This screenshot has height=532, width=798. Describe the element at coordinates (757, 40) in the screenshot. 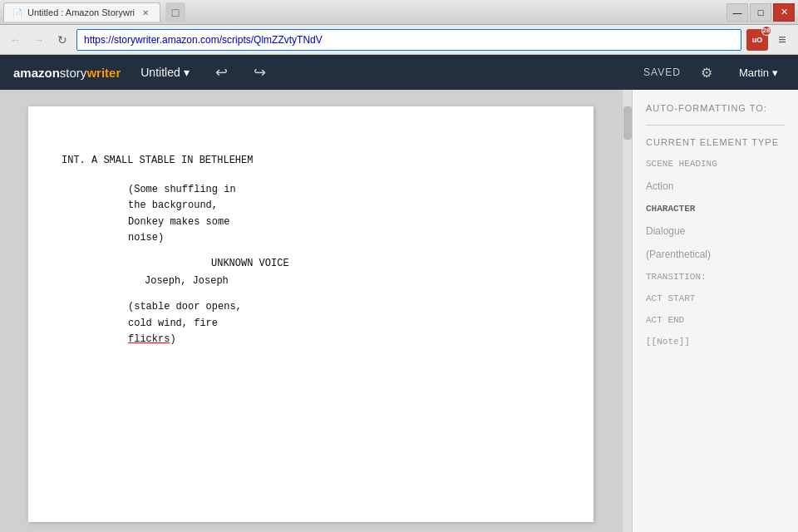

I see `extension-icon: uO 28` at that location.